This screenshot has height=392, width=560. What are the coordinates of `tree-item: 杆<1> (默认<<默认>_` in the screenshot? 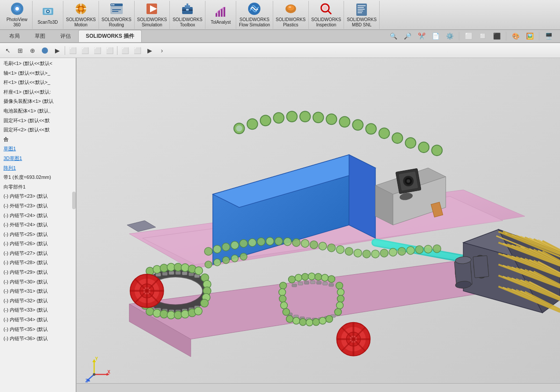 It's located at (38, 83).